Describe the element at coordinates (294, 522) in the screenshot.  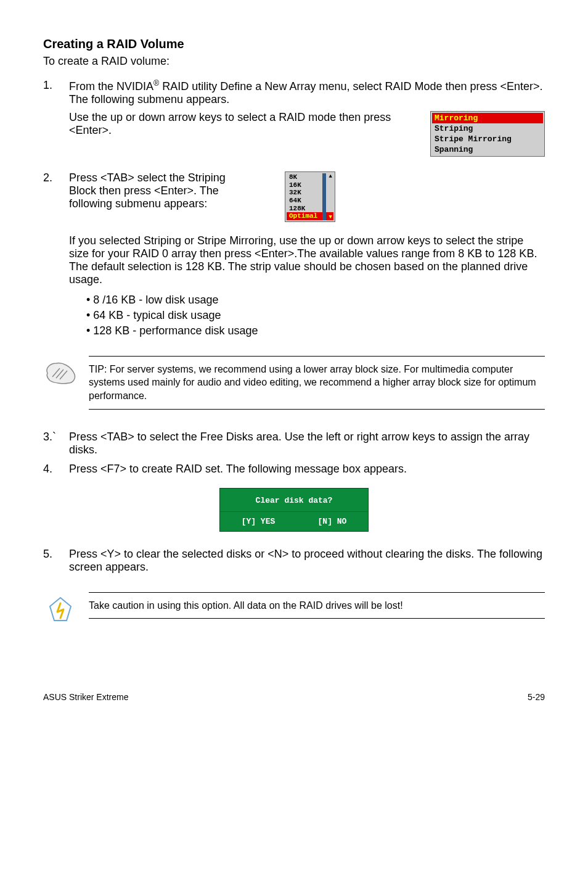
I see `dialog-buttons: [Y] YES [N] NO` at that location.